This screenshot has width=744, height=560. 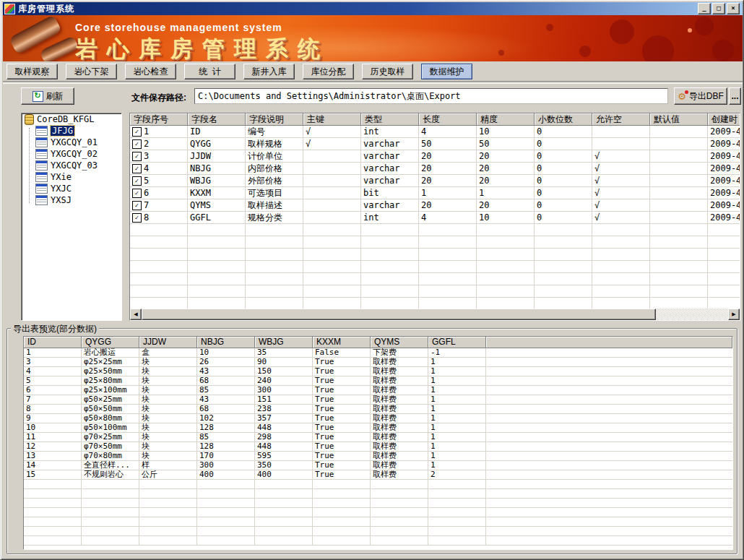 What do you see at coordinates (435, 205) in the screenshot?
I see `schema-row: ✓7QYMS取样描述varchar20200√2009-4-` at bounding box center [435, 205].